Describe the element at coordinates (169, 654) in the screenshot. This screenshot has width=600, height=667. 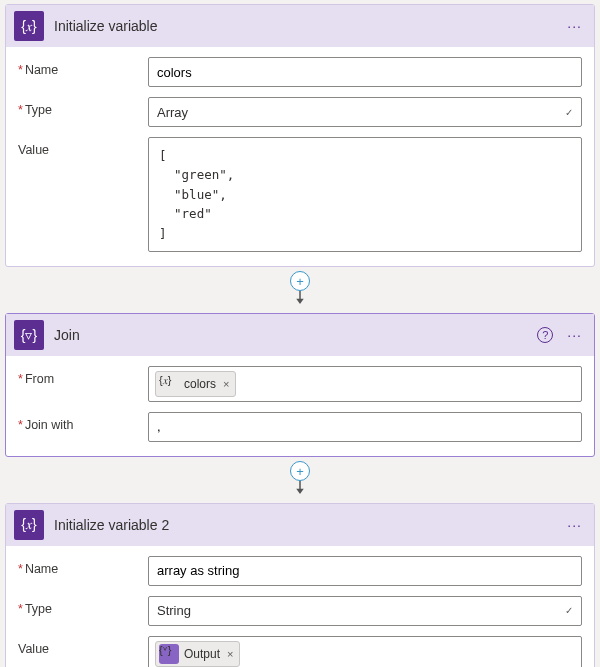
I see `output-icon: {ᵛ}` at that location.